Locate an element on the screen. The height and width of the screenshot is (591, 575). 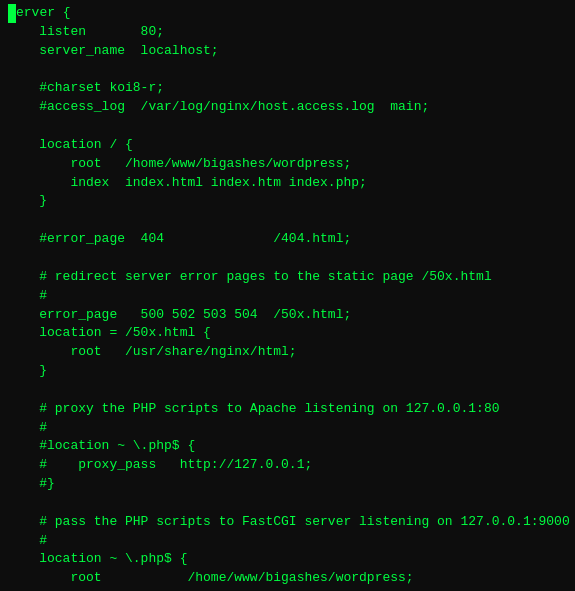
code-line: error_page 500 502 503 504 /50x.html; is located at coordinates (288, 316).